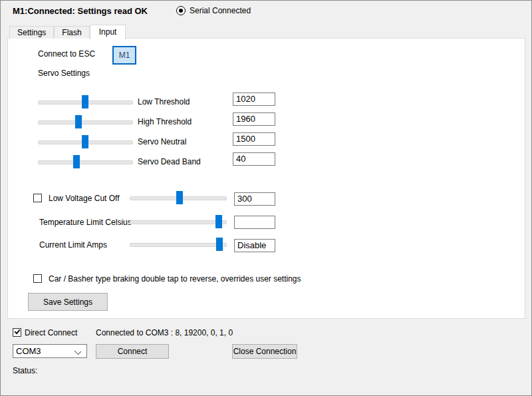 This screenshot has width=532, height=396. Describe the element at coordinates (25, 371) in the screenshot. I see `status-label: Status:` at that location.